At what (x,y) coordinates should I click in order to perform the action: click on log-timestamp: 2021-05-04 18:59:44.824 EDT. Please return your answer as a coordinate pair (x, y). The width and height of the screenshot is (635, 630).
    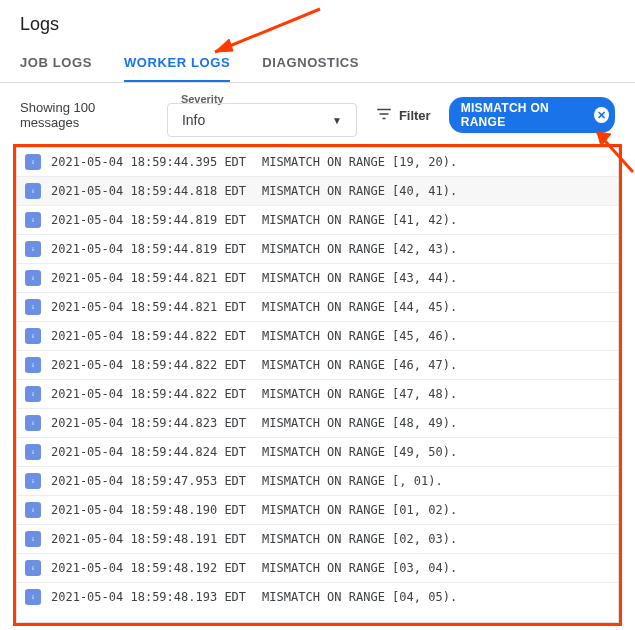
    Looking at the image, I should click on (148, 452).